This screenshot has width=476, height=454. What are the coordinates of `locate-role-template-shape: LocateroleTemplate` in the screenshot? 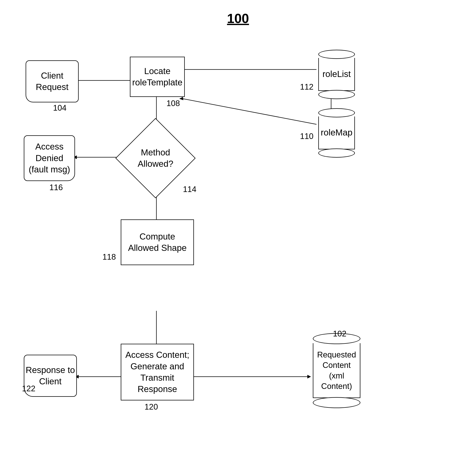 It's located at (157, 77).